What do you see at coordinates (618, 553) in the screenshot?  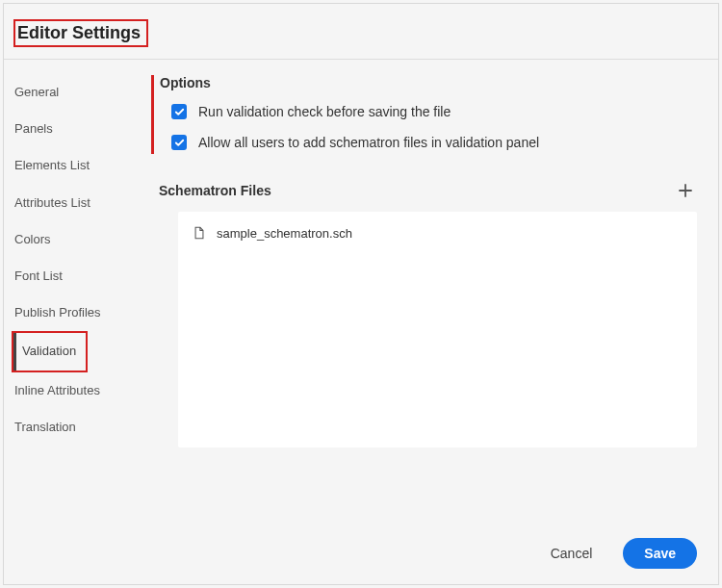 I see `footer: Cancel Save` at bounding box center [618, 553].